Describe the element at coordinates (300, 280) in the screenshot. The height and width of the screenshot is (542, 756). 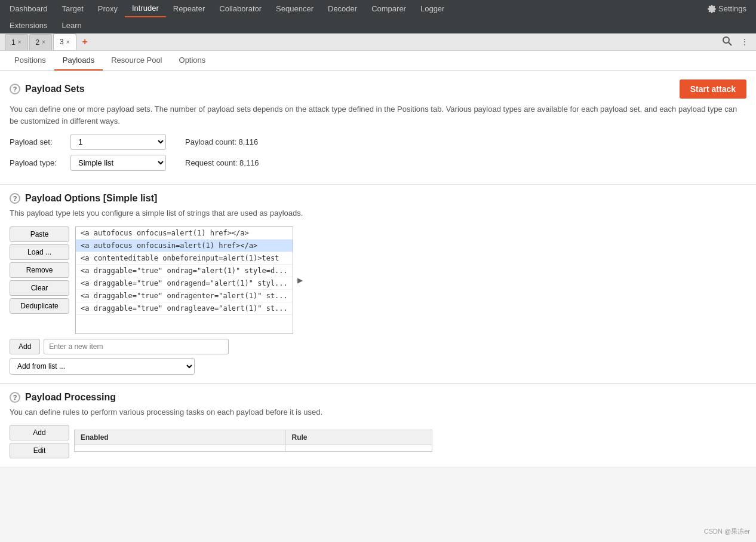
I see `scroll-right-arrow: ▶` at that location.